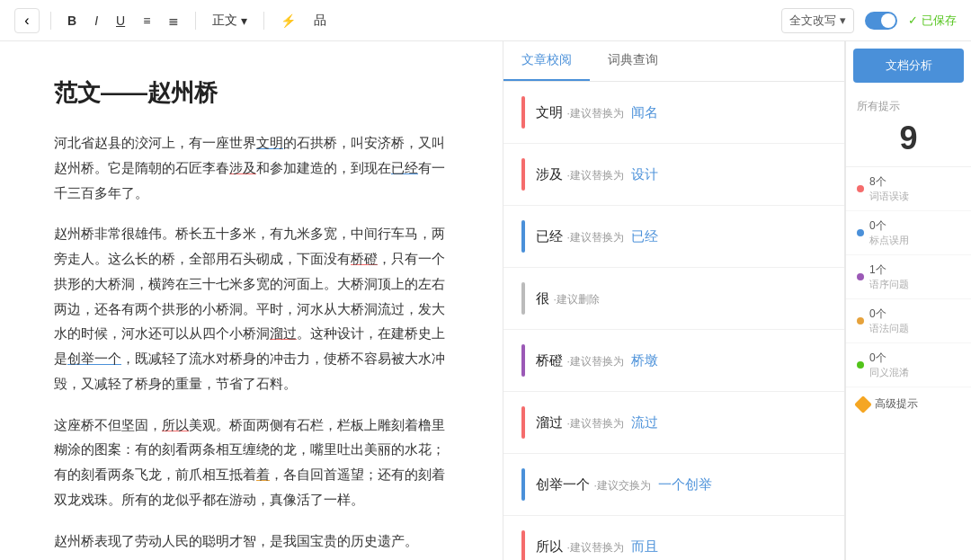 The height and width of the screenshot is (560, 971). Describe the element at coordinates (633, 61) in the screenshot. I see `tab-dict: 词典查询` at that location.